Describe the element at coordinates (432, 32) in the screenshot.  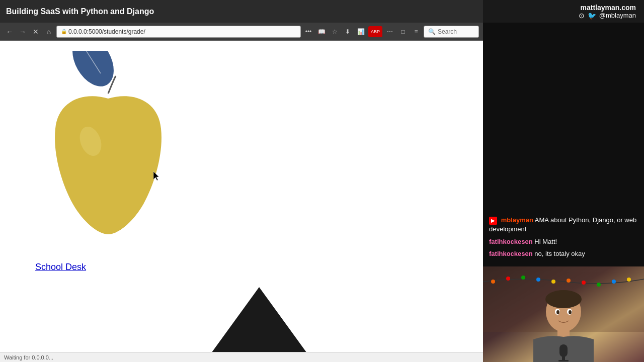
I see `search-icon: 🔍` at that location.